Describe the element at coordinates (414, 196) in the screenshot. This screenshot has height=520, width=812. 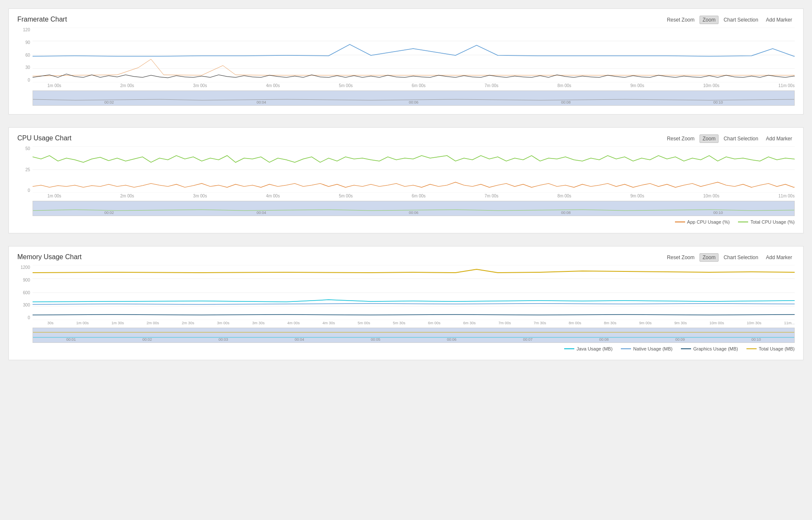
I see `cpu-x-axis: 1m 00s 2m 00s 3m 00s 4m 00s 5m 00s 6m 00…` at that location.